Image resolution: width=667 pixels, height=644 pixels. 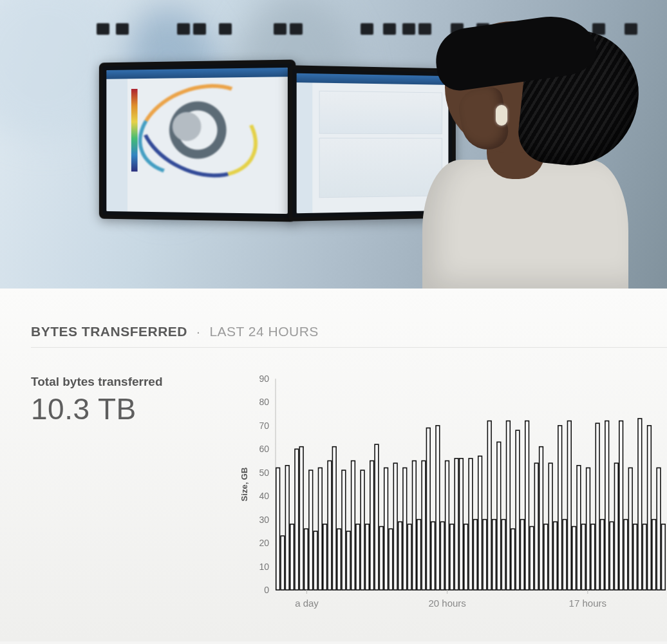 What do you see at coordinates (264, 402) in the screenshot?
I see `svg-text: 80` at bounding box center [264, 402].